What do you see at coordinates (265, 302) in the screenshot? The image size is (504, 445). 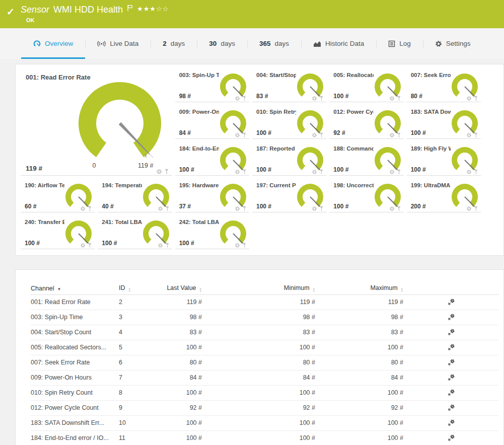 I see `channel-row: 001: Read Error Rate 2 119 # 119 # 119 #` at bounding box center [265, 302].